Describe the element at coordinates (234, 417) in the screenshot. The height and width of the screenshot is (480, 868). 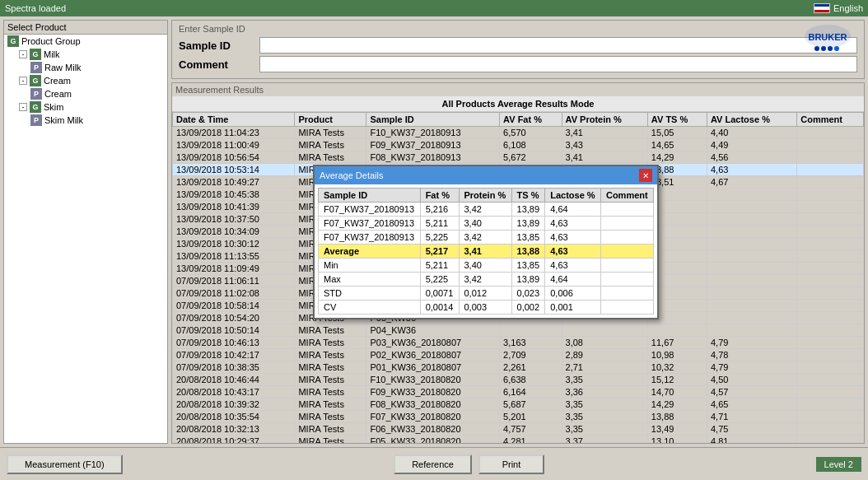
I see `table-cell: 20/08/2018 10:35:54` at that location.